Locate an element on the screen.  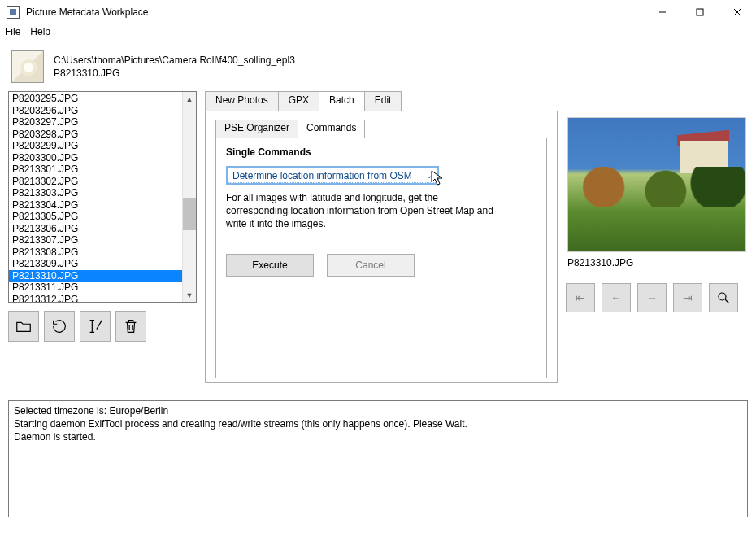
app-icon is located at coordinates (13, 12).